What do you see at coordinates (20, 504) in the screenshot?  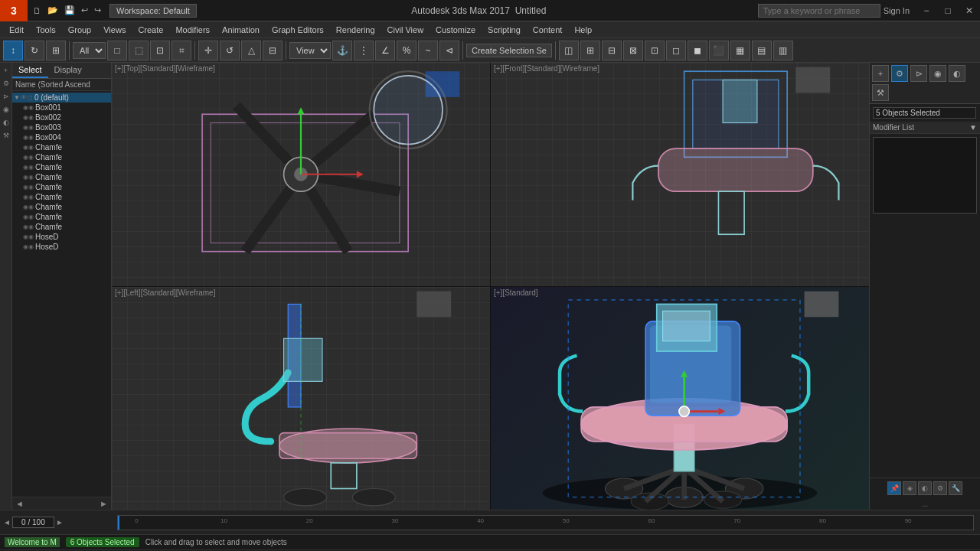 I see `scroll-left-btn: ◄` at bounding box center [20, 504].